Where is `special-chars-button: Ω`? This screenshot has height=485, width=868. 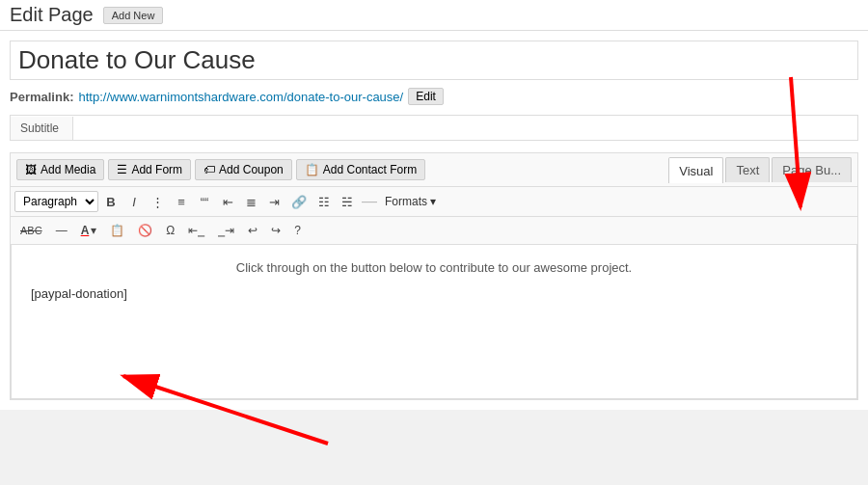
special-chars-button: Ω is located at coordinates (170, 230).